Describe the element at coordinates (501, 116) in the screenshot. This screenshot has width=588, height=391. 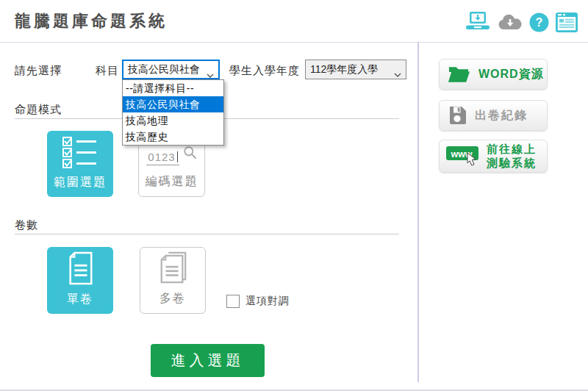
I see `exam-record-label: 出卷紀錄` at that location.